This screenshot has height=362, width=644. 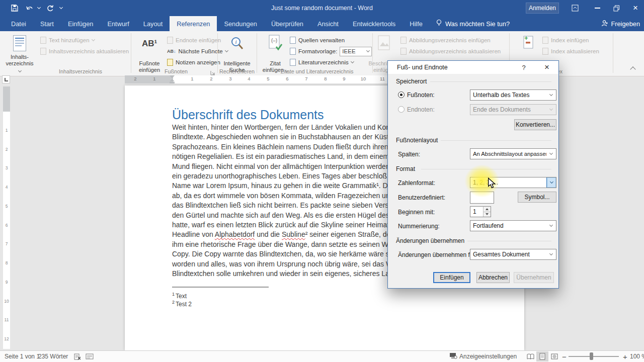 What do you see at coordinates (473, 24) in the screenshot?
I see `tell-me-box: Was möchten Sie tun?` at bounding box center [473, 24].